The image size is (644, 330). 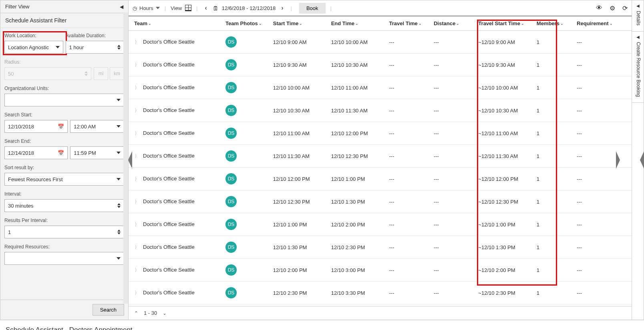 What do you see at coordinates (146, 8) in the screenshot?
I see `hours-dropdown: ◷ Hours` at bounding box center [146, 8].